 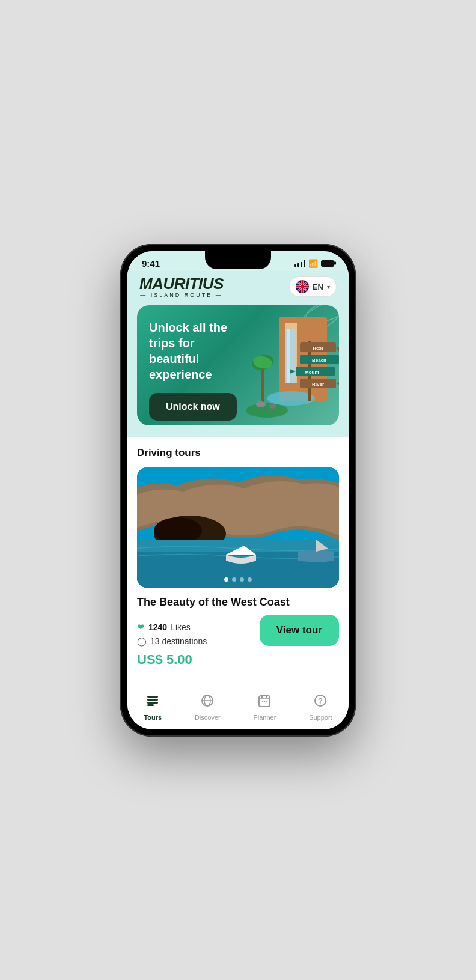 I want to click on driving-tours-title: Driving tours, so click(x=238, y=453).